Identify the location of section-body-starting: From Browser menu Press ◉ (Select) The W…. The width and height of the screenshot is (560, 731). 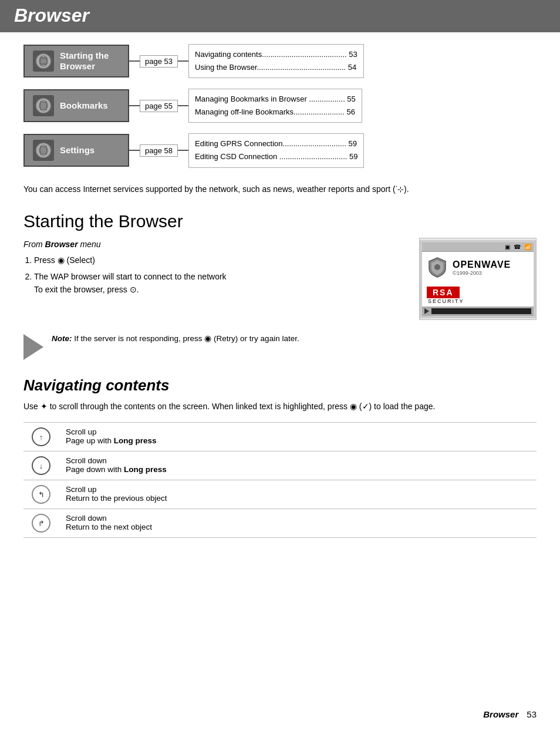
(280, 279).